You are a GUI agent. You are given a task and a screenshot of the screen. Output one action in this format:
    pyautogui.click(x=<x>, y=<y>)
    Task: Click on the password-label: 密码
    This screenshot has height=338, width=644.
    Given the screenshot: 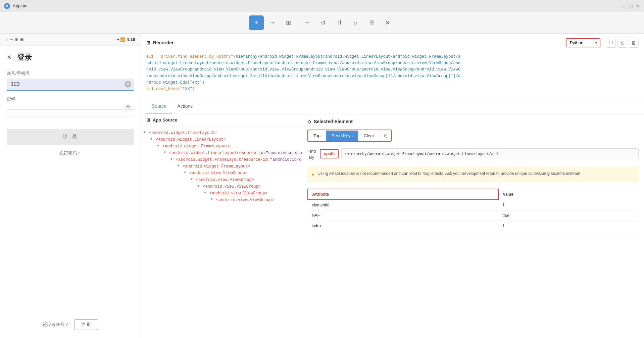 What is the action you would take?
    pyautogui.click(x=70, y=99)
    